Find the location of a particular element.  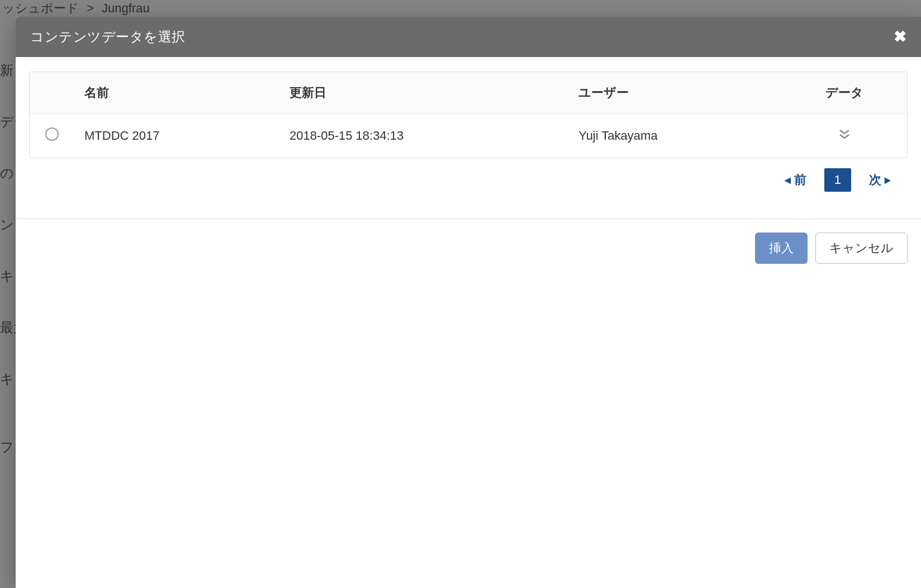

row-user: Yuji Takayama is located at coordinates (675, 136).